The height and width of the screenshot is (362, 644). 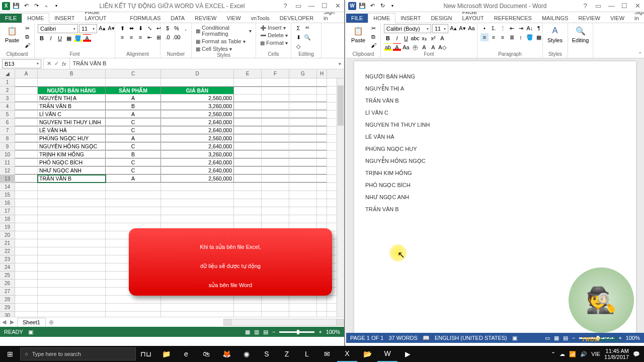 I want to click on superscript-icon: x², so click(x=433, y=38).